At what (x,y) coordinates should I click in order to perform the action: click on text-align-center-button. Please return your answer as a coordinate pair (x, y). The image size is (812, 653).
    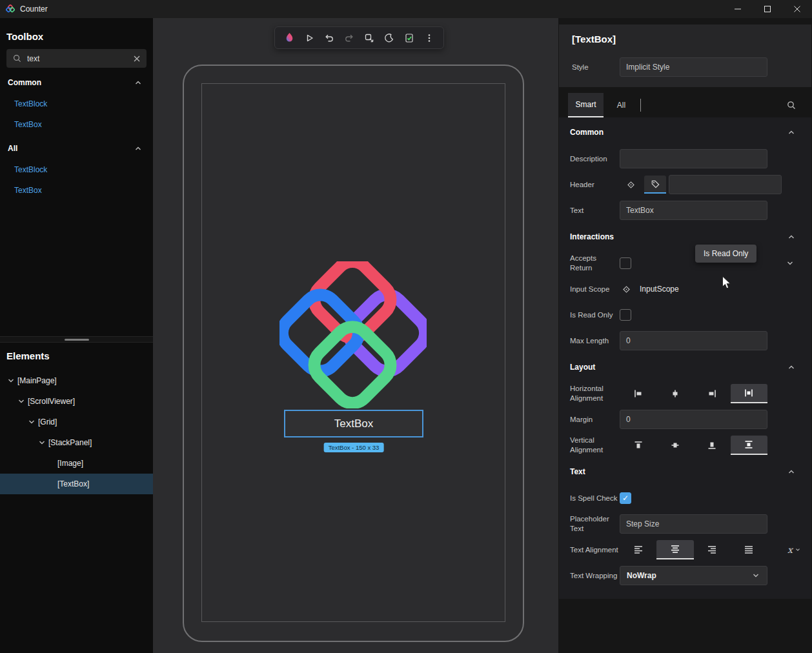
    Looking at the image, I should click on (675, 550).